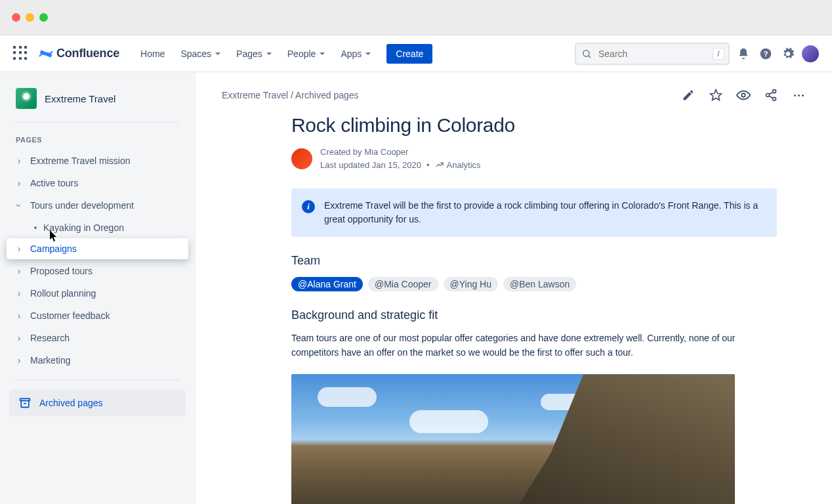 This screenshot has width=832, height=504. I want to click on star-icon, so click(716, 95).